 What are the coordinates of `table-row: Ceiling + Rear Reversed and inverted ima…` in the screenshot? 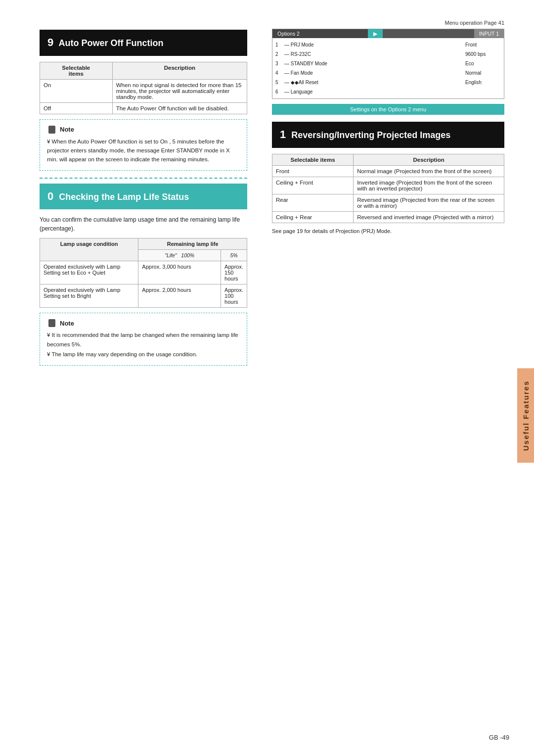 It's located at (389, 217).